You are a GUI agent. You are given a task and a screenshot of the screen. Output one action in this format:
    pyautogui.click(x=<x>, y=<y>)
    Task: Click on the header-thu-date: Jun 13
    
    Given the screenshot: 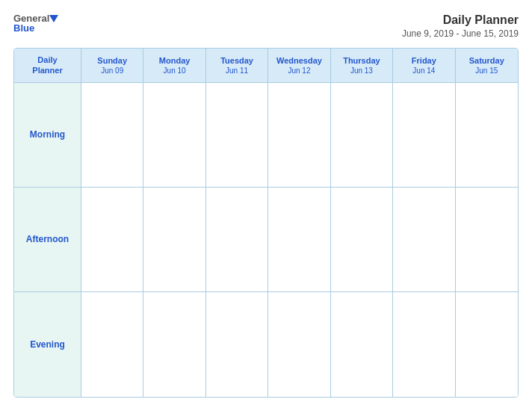 What is the action you would take?
    pyautogui.click(x=362, y=70)
    